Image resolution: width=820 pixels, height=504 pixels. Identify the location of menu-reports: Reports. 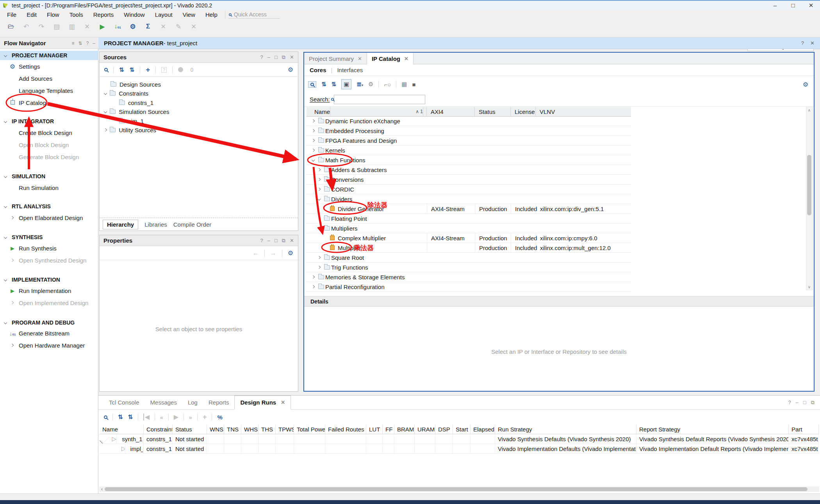
(104, 15).